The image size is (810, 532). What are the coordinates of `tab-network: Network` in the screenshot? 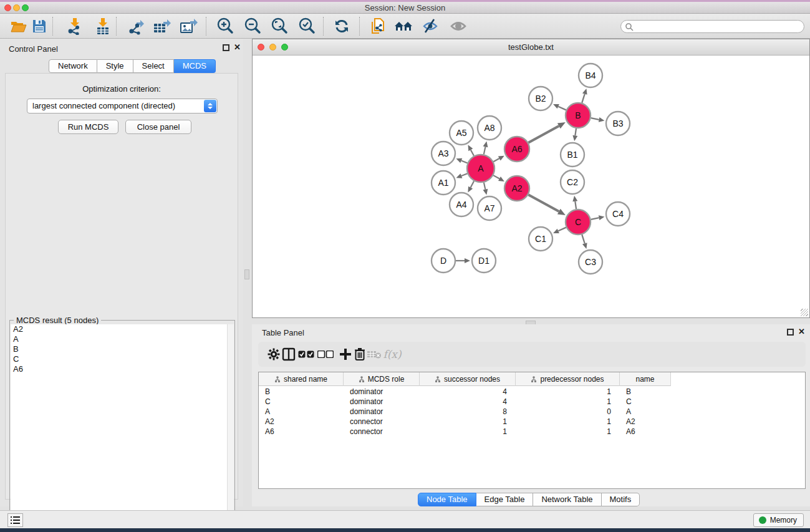 It's located at (73, 66).